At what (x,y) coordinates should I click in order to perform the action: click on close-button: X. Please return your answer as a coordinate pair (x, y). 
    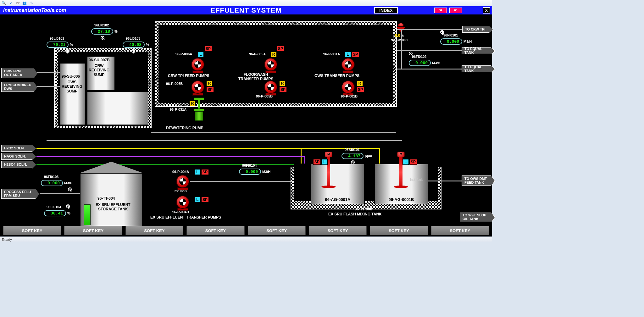
    Looking at the image, I should click on (486, 10).